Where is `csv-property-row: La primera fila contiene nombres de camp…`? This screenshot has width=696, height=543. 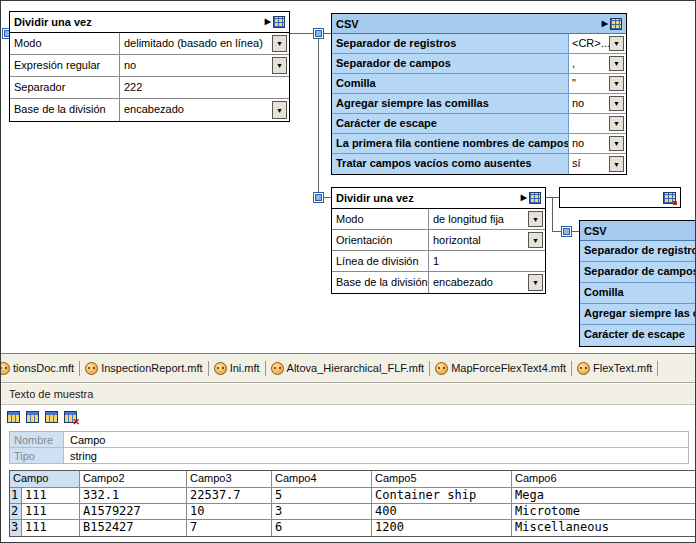
csv-property-row: La primera fila contiene nombres de camp… is located at coordinates (479, 144).